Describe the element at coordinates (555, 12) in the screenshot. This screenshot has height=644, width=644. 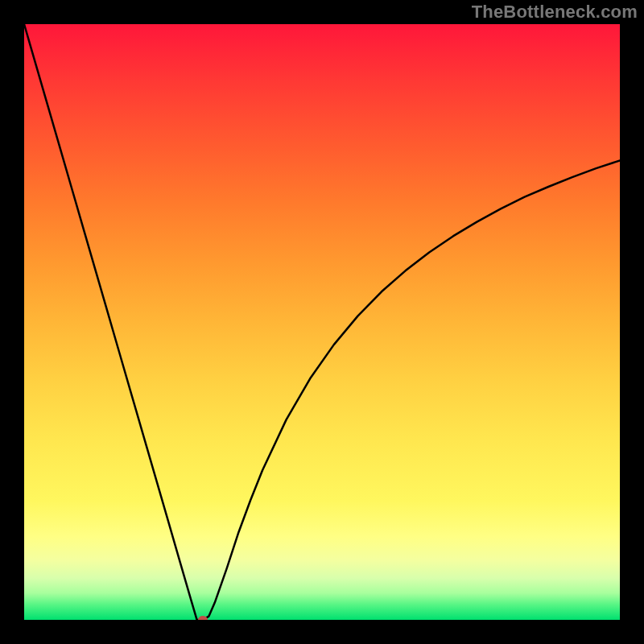
I see `attribution-label: TheBottleneck.com` at that location.